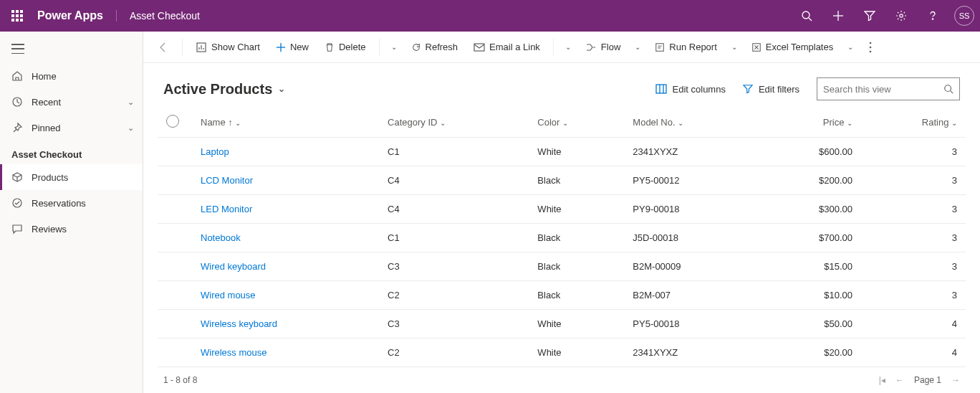 This screenshot has height=393, width=980. Describe the element at coordinates (72, 49) in the screenshot. I see `sidebar-toggle` at that location.